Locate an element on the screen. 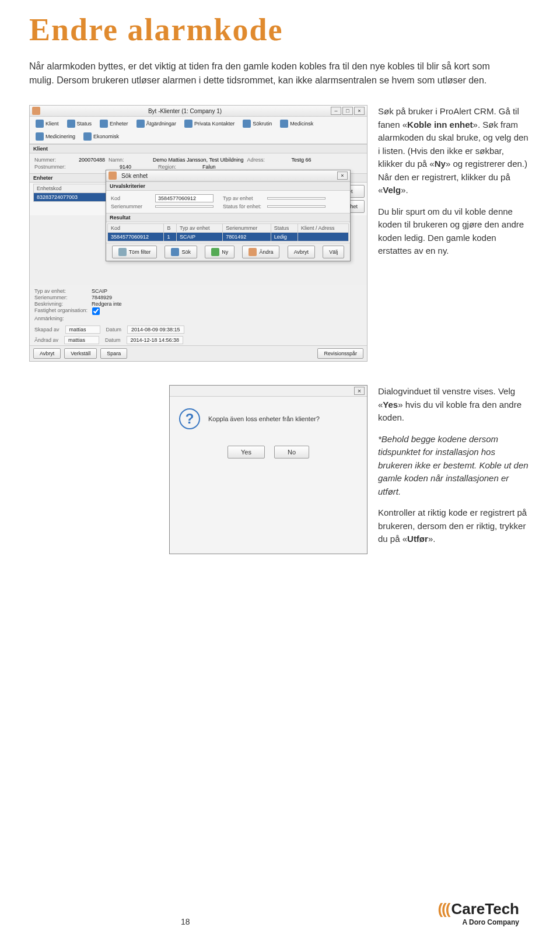  label-fastighet: Fastighet organisation: is located at coordinates (61, 312).